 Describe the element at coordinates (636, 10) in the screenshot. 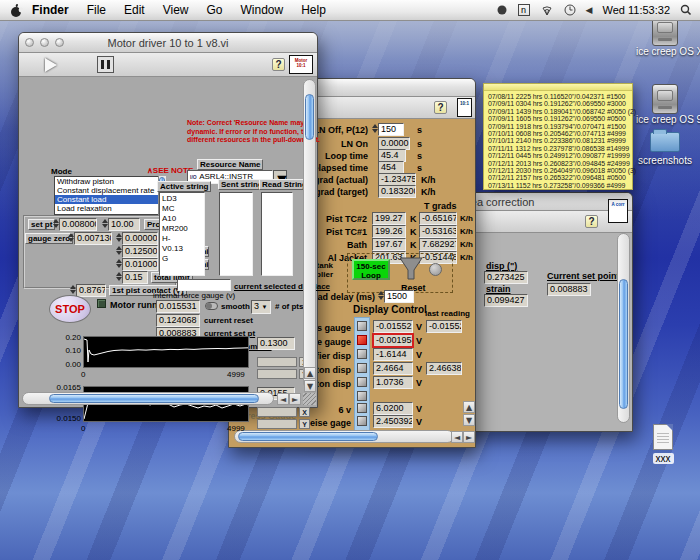

I see `menu-clock: Wed 11:53:32` at that location.